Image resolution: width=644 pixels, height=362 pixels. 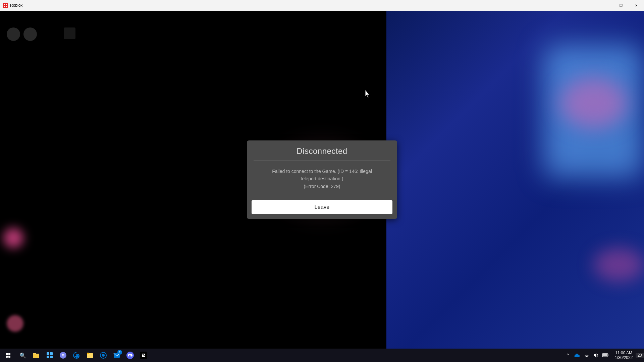 I want to click on titlebar: Roblox — ❐ ✕, so click(x=322, y=5).